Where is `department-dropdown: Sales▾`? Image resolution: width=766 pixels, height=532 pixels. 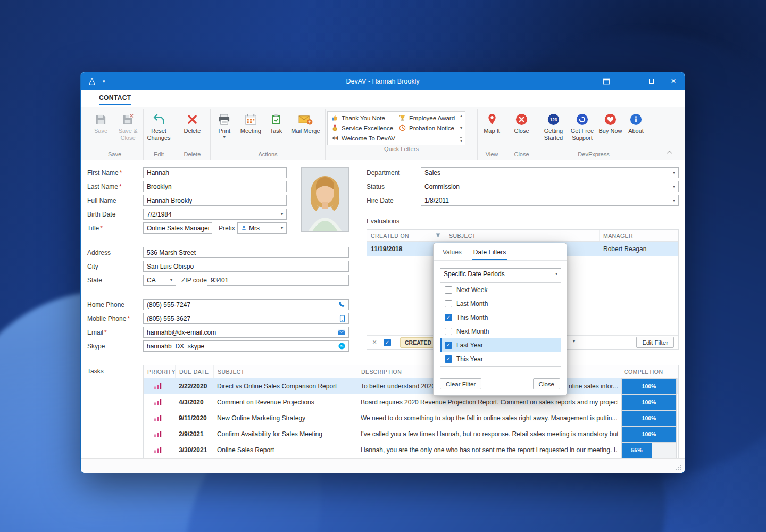 department-dropdown: Sales▾ is located at coordinates (550, 172).